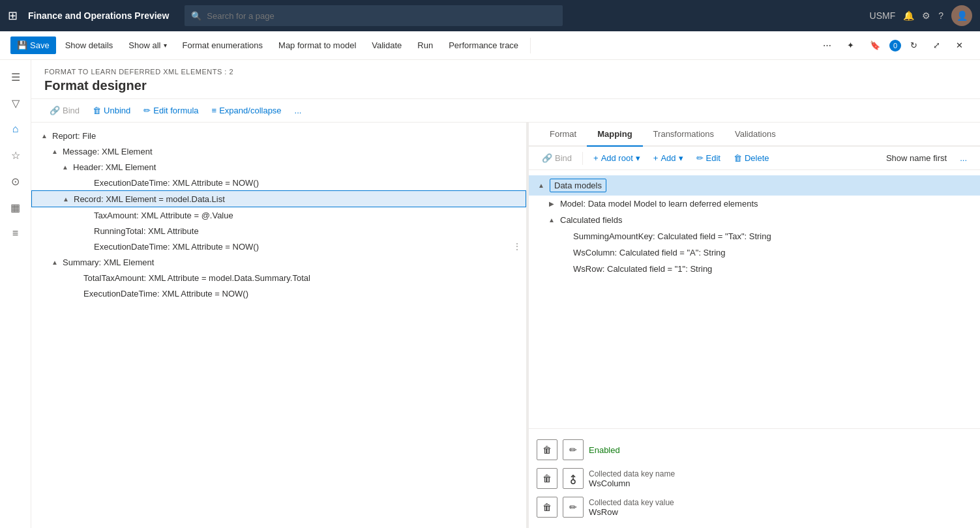 The image size is (980, 528). What do you see at coordinates (279, 167) in the screenshot?
I see `tree-item-header: ▲ Header: XML Element` at bounding box center [279, 167].